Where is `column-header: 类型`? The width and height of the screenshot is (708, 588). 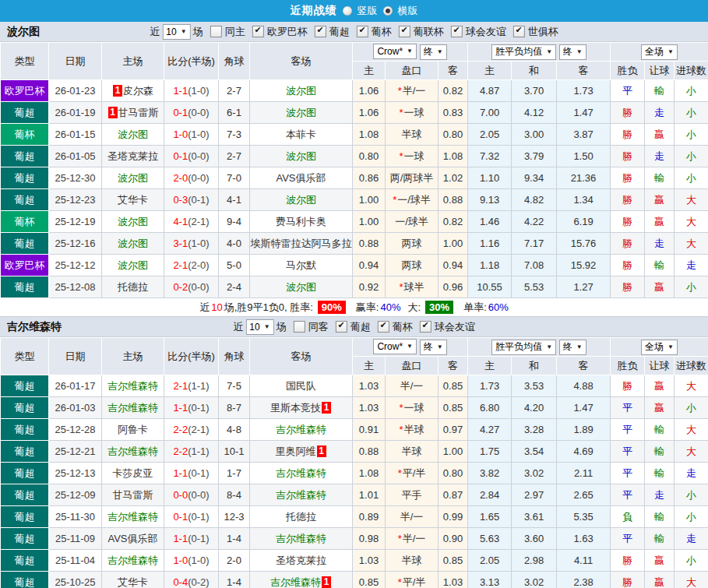 column-header: 类型 is located at coordinates (25, 62).